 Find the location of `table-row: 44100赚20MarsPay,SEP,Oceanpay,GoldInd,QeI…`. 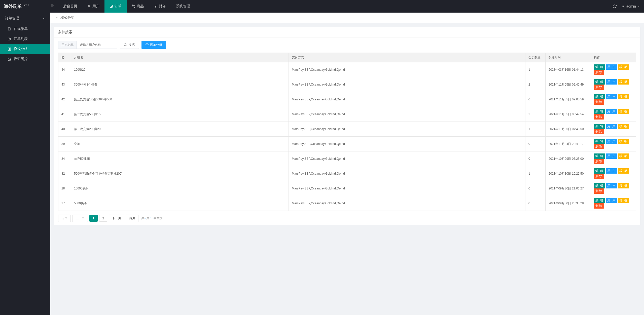

table-row: 44100赚20MarsPay,SEP,Oceanpay,GoldInd,QeI… is located at coordinates (347, 70).